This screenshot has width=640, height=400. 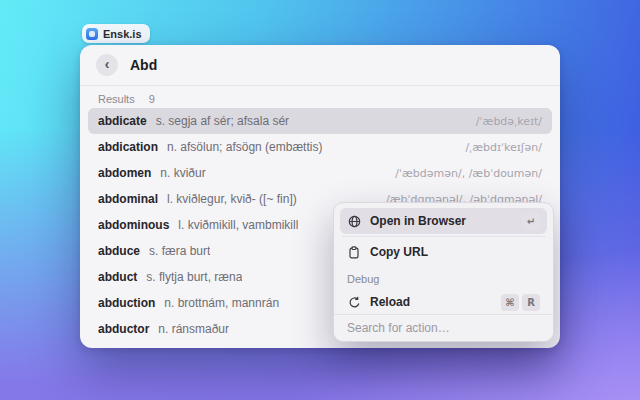 What do you see at coordinates (354, 221) in the screenshot?
I see `globe-icon` at bounding box center [354, 221].